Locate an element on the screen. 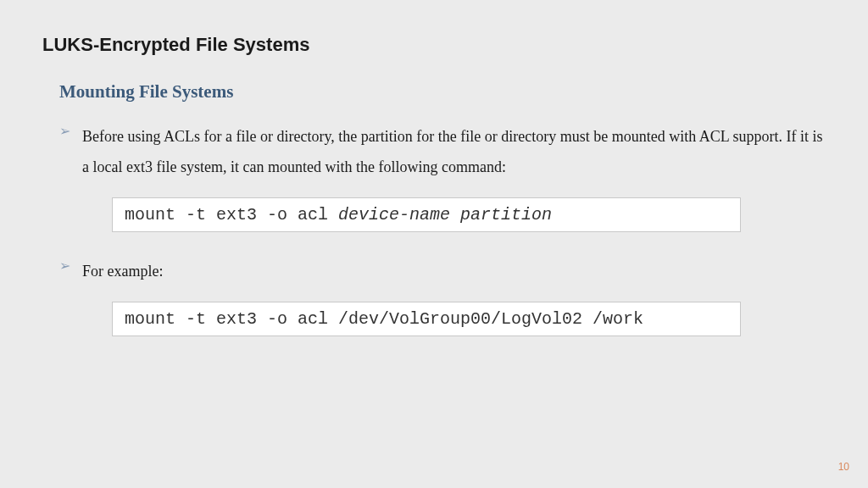 This screenshot has height=488, width=868. page-number: 10 is located at coordinates (844, 467).